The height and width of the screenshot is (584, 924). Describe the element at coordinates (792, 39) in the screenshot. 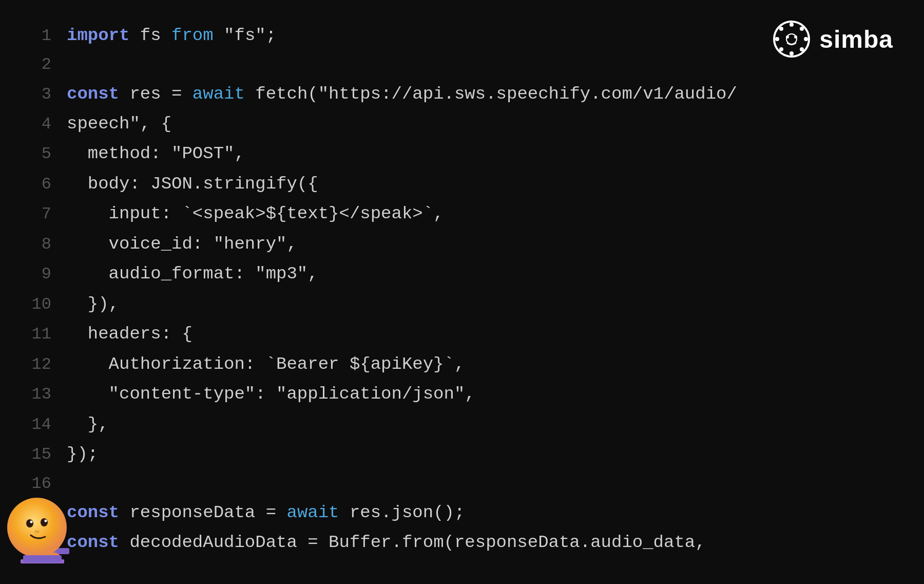

I see `simba-logo-icon` at that location.